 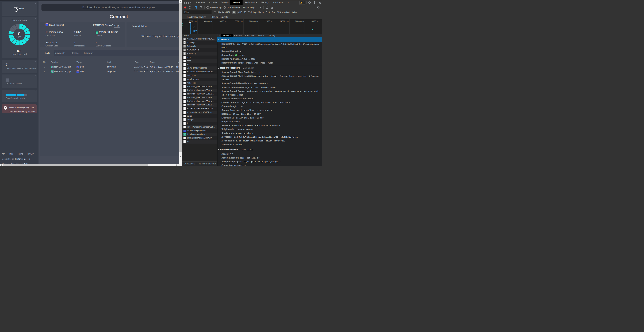 What do you see at coordinates (208, 21) in the screenshot?
I see `svg-text: 4000 ms` at bounding box center [208, 21].